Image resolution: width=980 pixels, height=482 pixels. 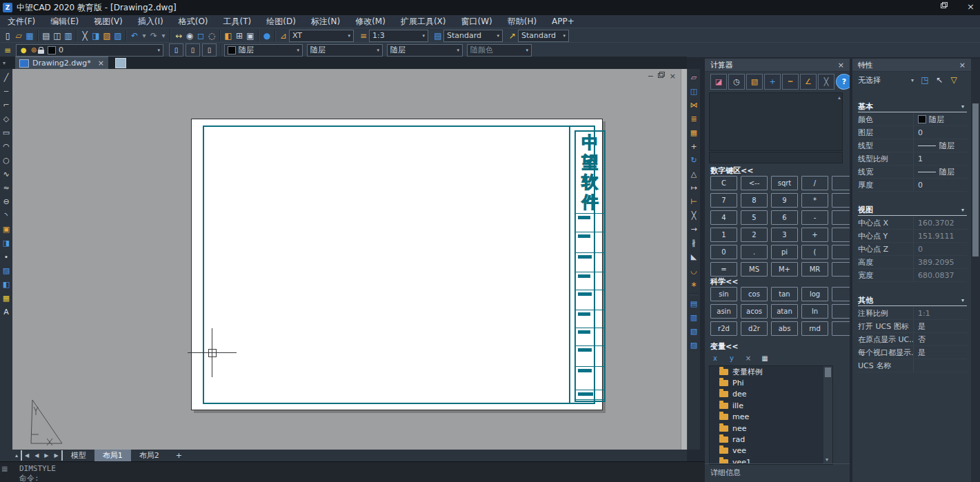 What do you see at coordinates (771, 428) in the screenshot?
I see `variable-item-5: nee` at bounding box center [771, 428].